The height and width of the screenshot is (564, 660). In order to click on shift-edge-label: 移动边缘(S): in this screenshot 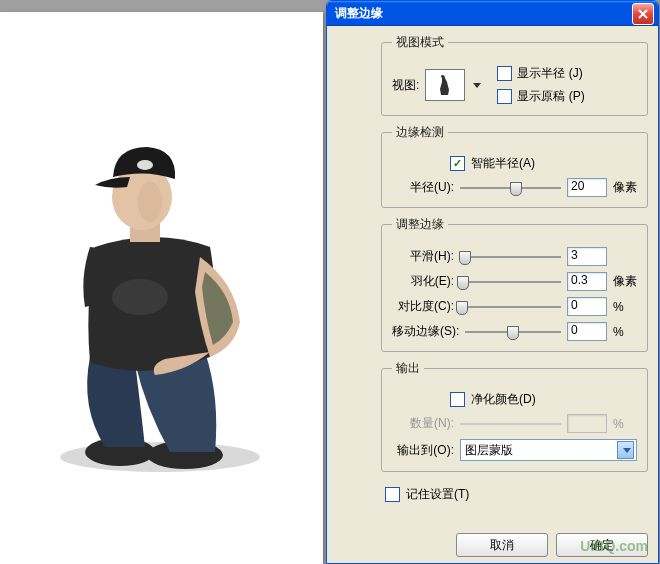, I will do `click(426, 332)`.